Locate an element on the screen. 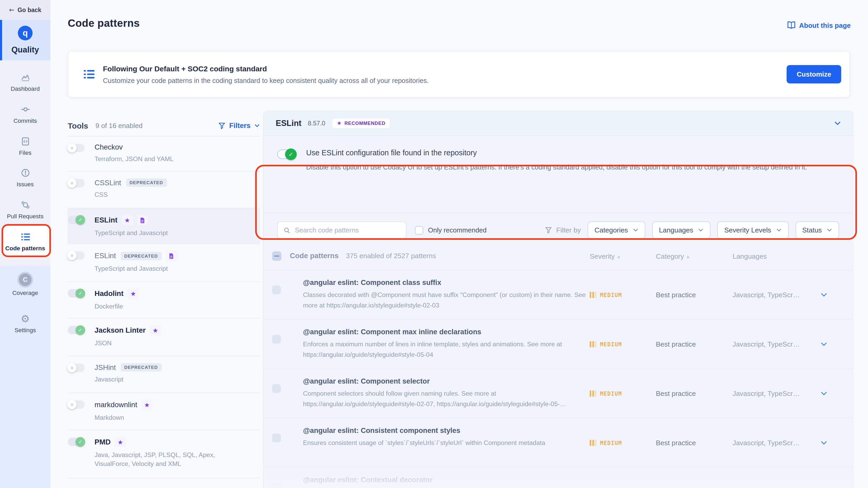 The image size is (868, 488). collapse-chevron-icon is located at coordinates (838, 123).